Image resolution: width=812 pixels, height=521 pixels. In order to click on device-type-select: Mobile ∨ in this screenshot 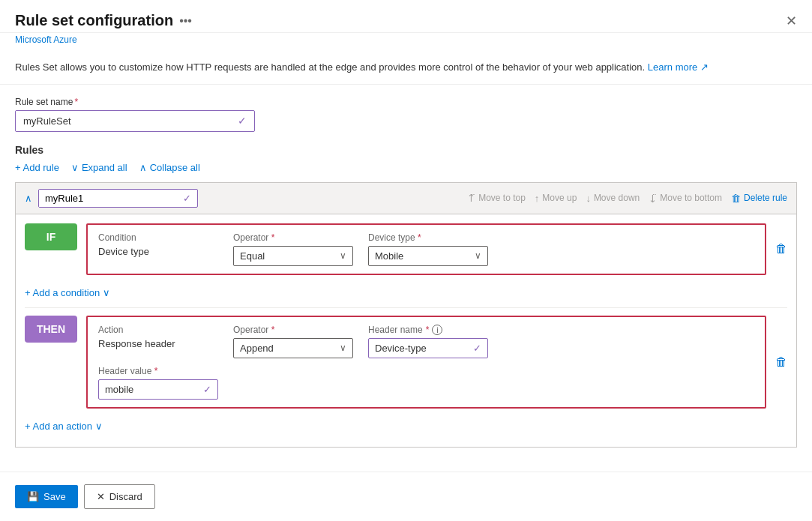, I will do `click(428, 256)`.